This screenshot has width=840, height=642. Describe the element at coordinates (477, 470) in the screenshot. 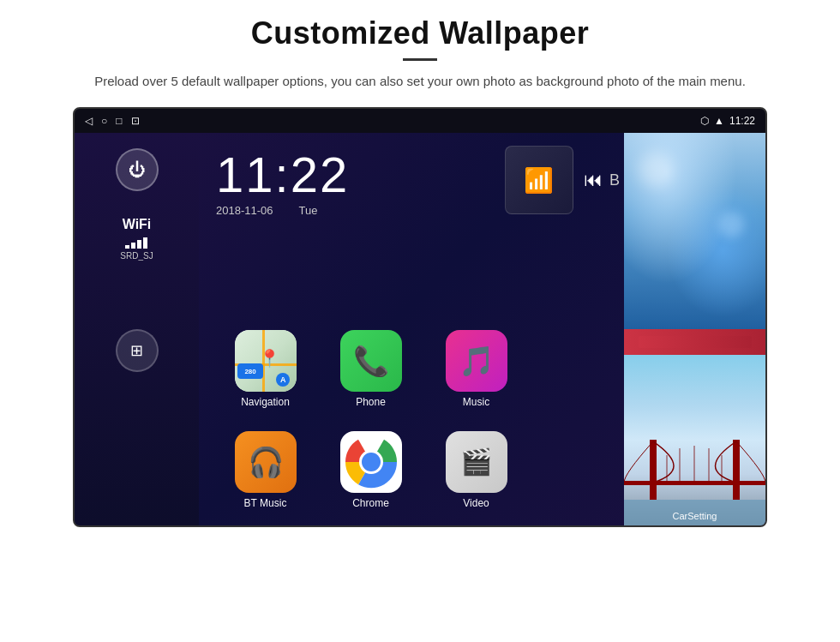

I see `app-video: 🎬 Video` at that location.